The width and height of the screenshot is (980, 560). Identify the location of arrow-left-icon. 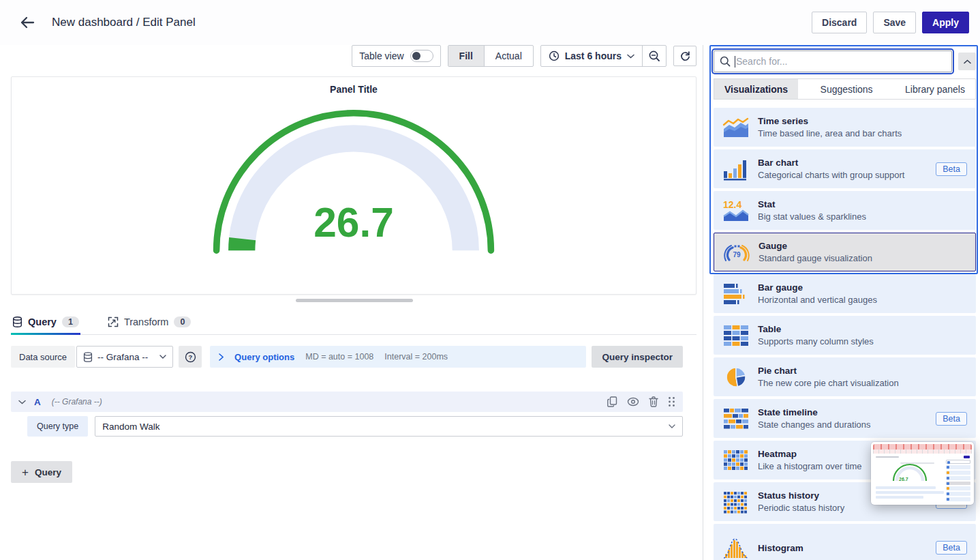
(27, 23).